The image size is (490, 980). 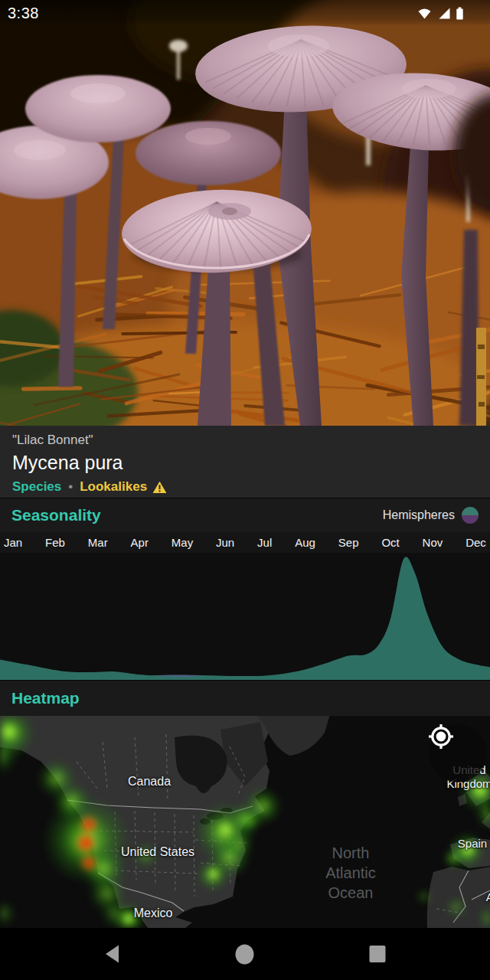 I want to click on status-icons, so click(x=441, y=14).